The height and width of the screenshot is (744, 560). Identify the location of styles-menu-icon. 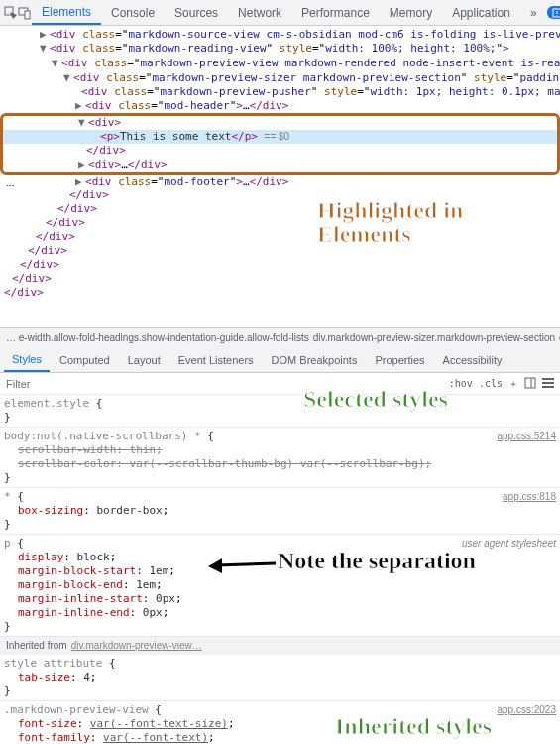
(548, 384).